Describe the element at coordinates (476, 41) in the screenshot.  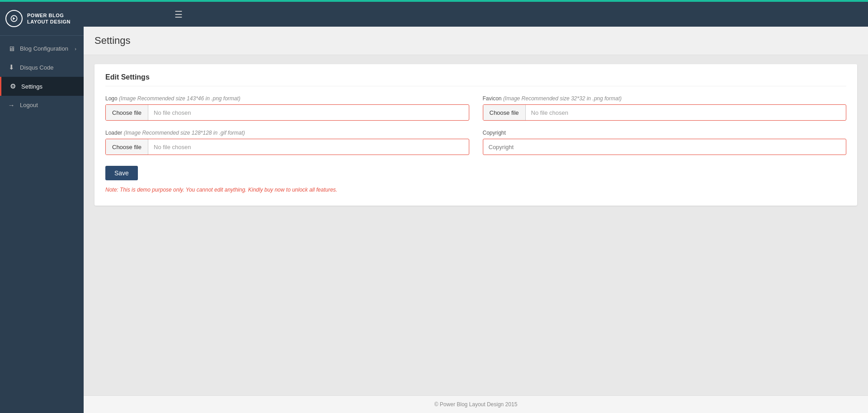
I see `page-title: Settings` at that location.